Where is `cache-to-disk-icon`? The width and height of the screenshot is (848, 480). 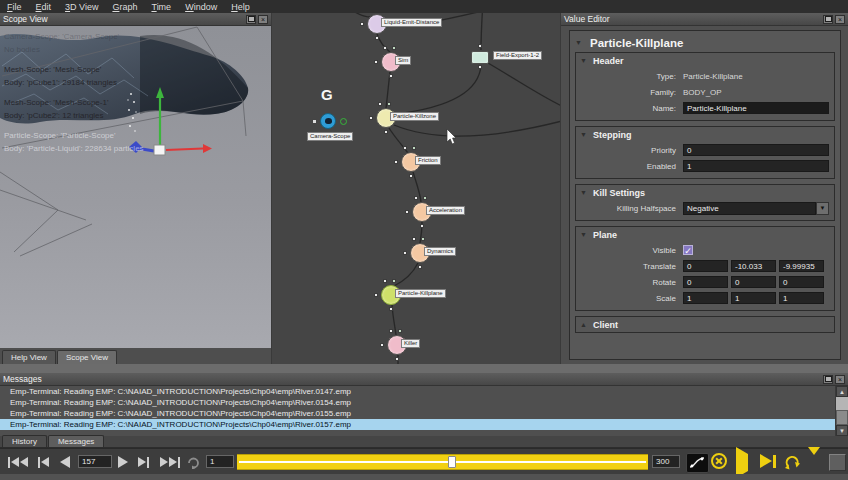
cache-to-disk-icon is located at coordinates (814, 462).